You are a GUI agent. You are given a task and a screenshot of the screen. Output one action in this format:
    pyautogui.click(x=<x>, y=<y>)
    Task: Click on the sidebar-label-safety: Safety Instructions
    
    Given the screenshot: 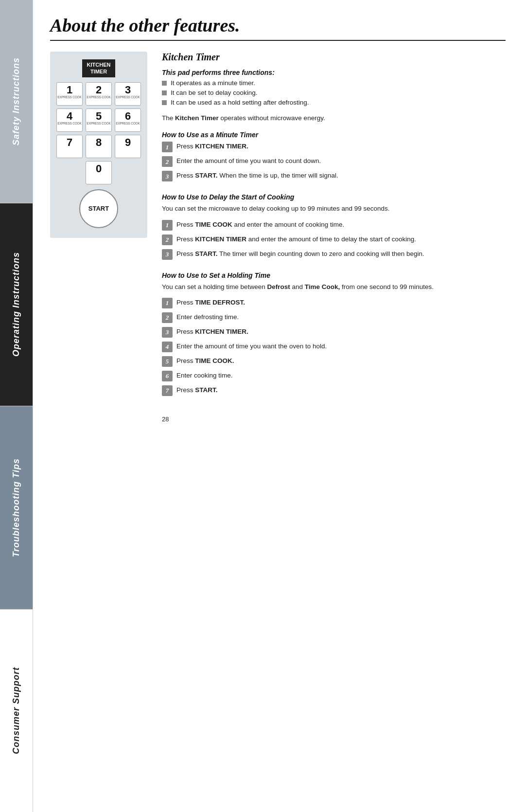 What is the action you would take?
    pyautogui.click(x=17, y=101)
    